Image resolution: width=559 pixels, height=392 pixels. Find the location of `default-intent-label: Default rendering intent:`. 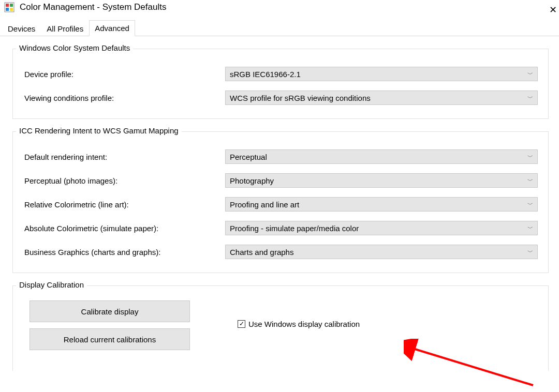

default-intent-label: Default rendering intent: is located at coordinates (124, 157).